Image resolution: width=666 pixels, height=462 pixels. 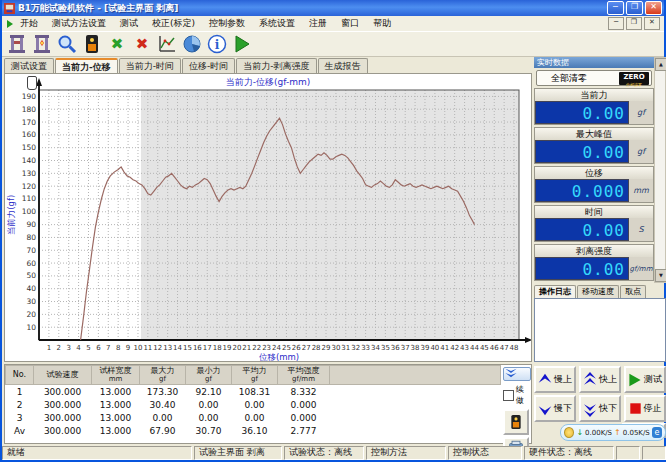 What do you see at coordinates (167, 44) in the screenshot?
I see `curve-icon` at bounding box center [167, 44].